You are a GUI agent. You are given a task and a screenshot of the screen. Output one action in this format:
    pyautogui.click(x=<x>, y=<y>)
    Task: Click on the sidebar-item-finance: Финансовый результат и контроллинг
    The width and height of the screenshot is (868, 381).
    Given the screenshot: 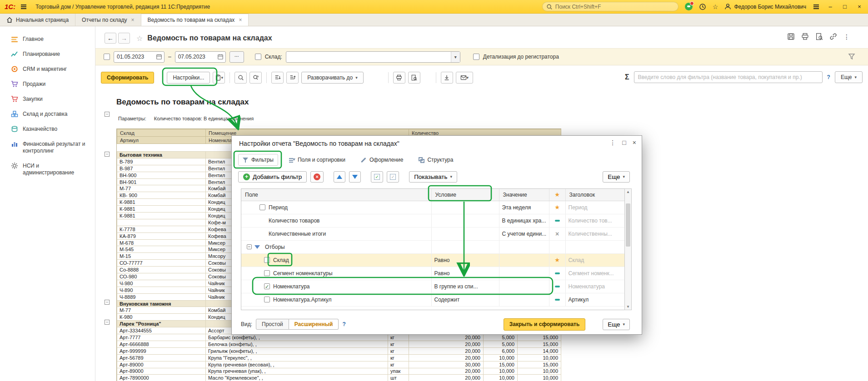 What is the action you would take?
    pyautogui.click(x=47, y=148)
    